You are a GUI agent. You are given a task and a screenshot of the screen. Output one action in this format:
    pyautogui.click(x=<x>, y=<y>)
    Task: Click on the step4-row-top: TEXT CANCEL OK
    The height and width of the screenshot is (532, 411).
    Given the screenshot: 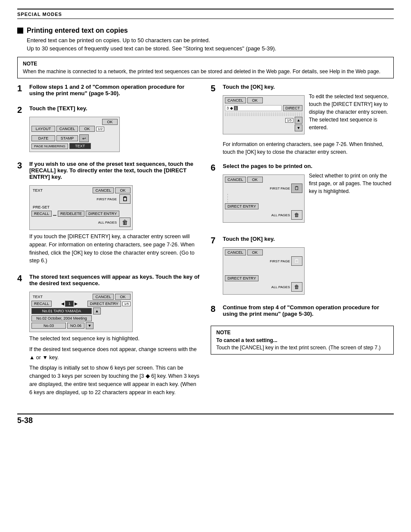 What is the action you would take?
    pyautogui.click(x=81, y=297)
    